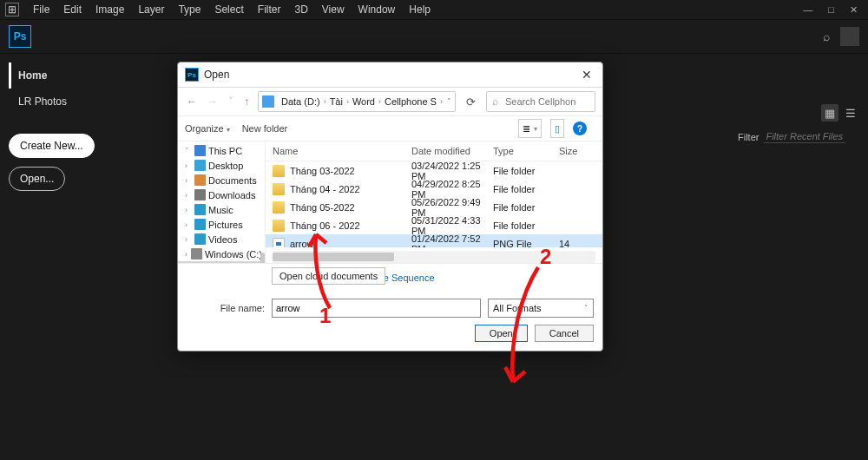 Image resolution: width=868 pixels, height=460 pixels. Describe the element at coordinates (151, 10) in the screenshot. I see `menu-layer: Layer` at that location.